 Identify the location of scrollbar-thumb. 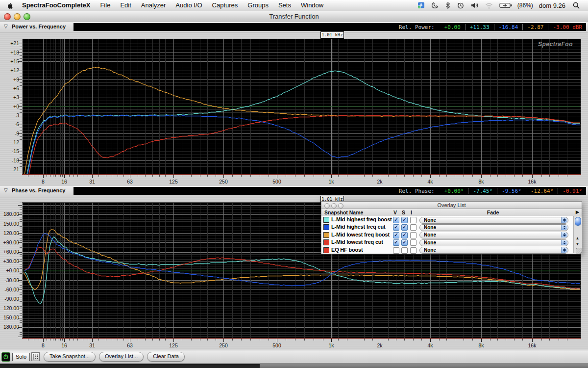
(578, 221).